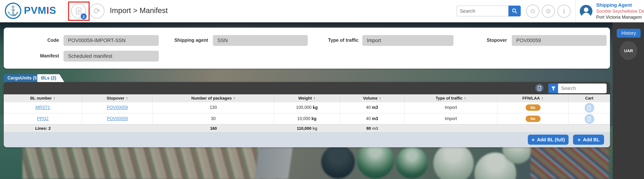  I want to click on column-header-bl-number: BL number↑, so click(43, 98).